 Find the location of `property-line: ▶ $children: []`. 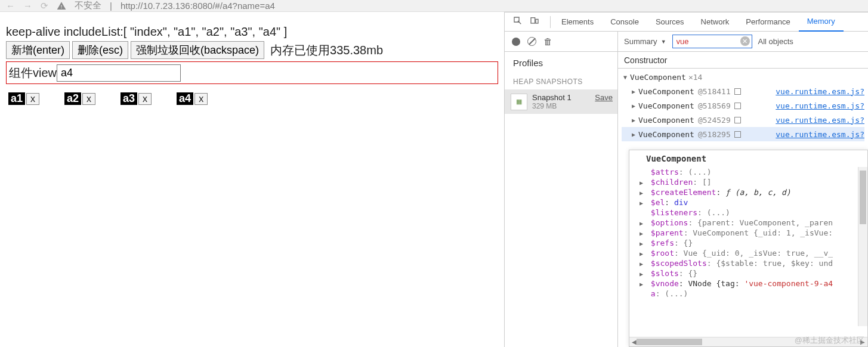

property-line: ▶ $children: [] is located at coordinates (748, 182).